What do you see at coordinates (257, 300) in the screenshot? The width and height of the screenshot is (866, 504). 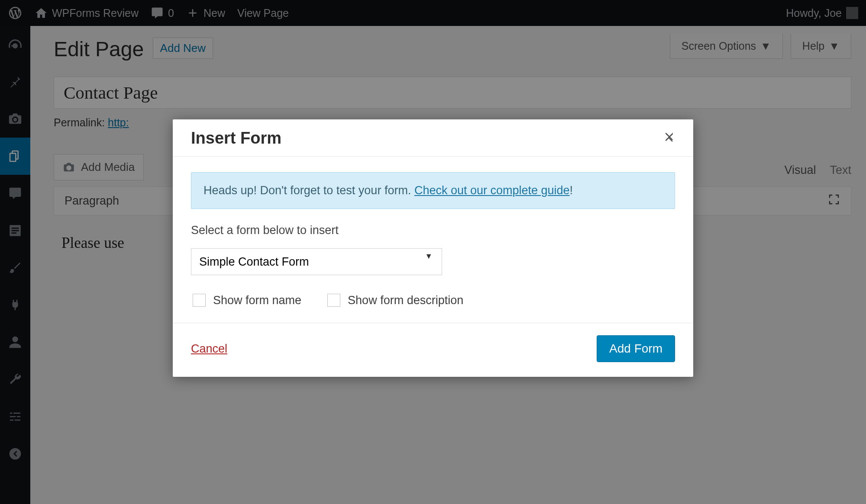 I see `show-name-label: Show form name` at bounding box center [257, 300].